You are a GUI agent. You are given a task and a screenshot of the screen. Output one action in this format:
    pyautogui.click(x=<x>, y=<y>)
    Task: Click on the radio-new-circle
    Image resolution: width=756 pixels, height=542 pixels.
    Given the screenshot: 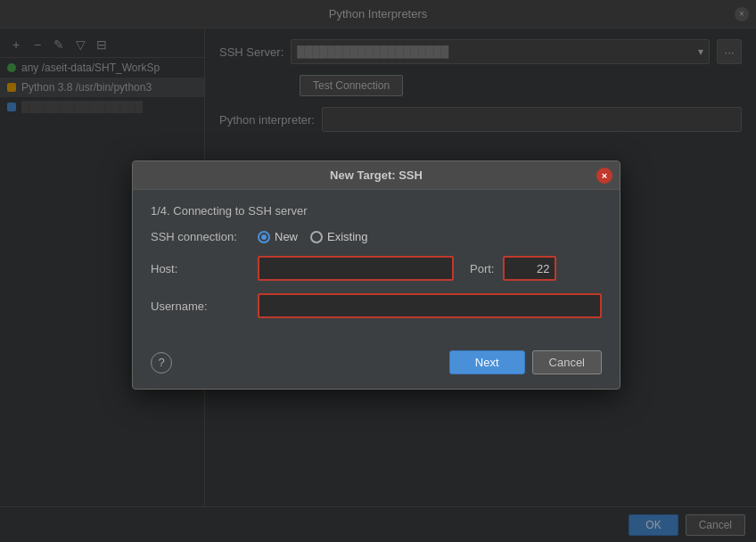 What is the action you would take?
    pyautogui.click(x=264, y=237)
    